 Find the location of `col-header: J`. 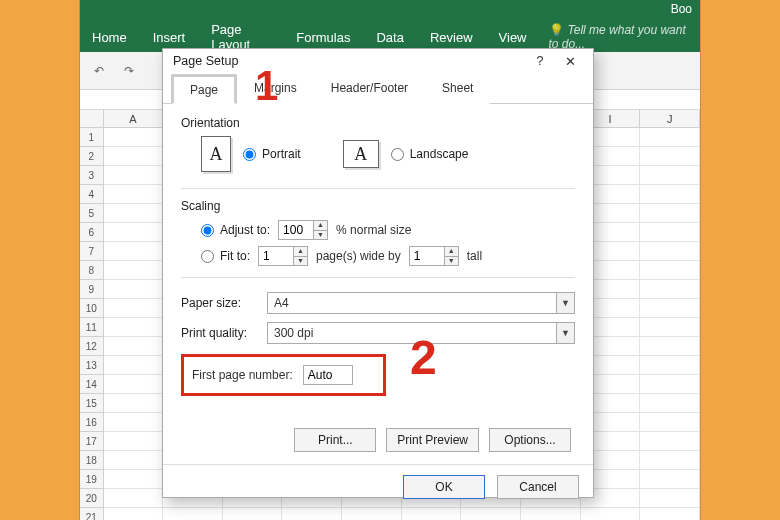

col-header: J is located at coordinates (670, 118).